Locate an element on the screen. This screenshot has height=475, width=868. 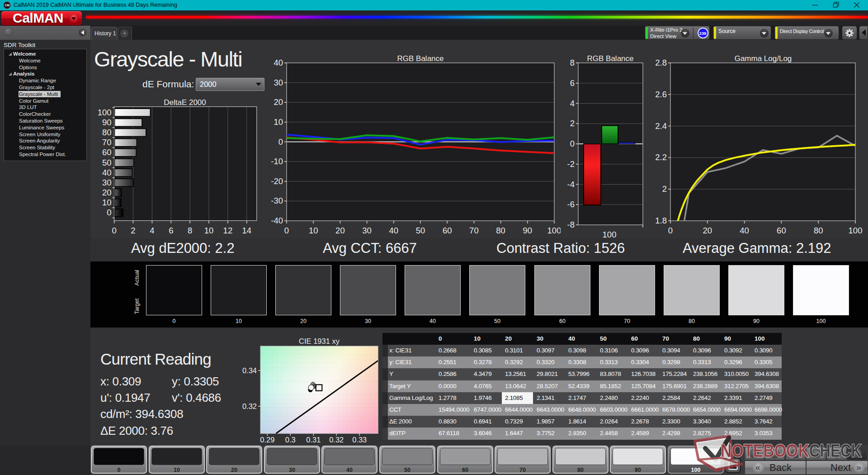
svg-text: 0.33 is located at coordinates (359, 440).